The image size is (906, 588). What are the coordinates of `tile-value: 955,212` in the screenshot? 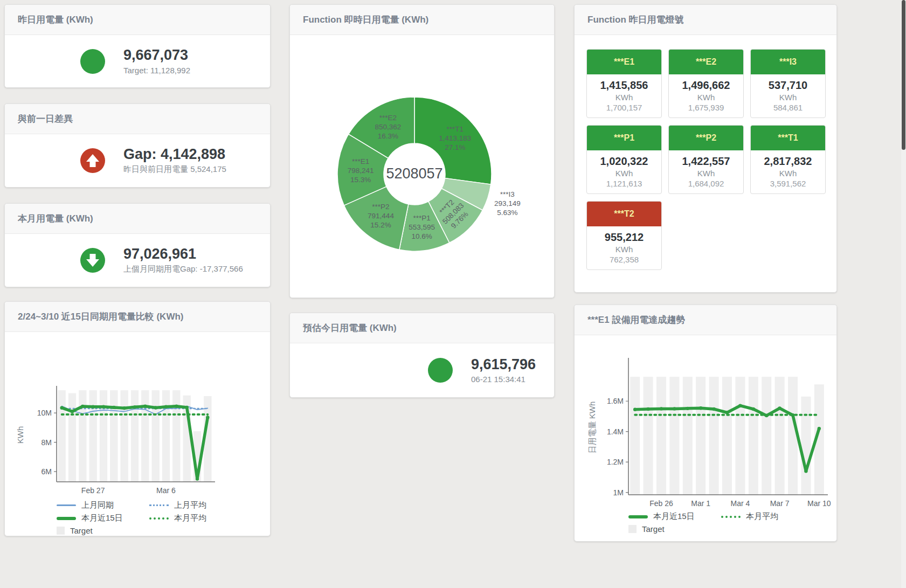 It's located at (624, 237).